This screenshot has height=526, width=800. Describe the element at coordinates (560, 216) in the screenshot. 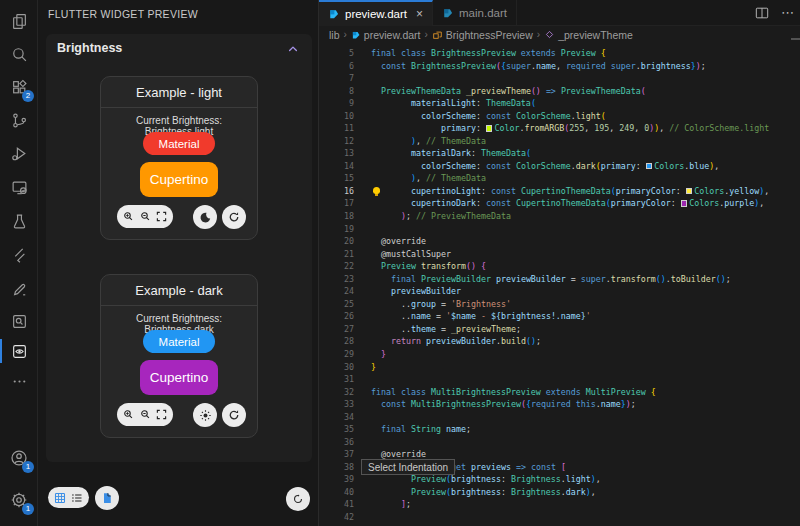

I see `code-line: 18 ); // PreviewThemeData` at that location.